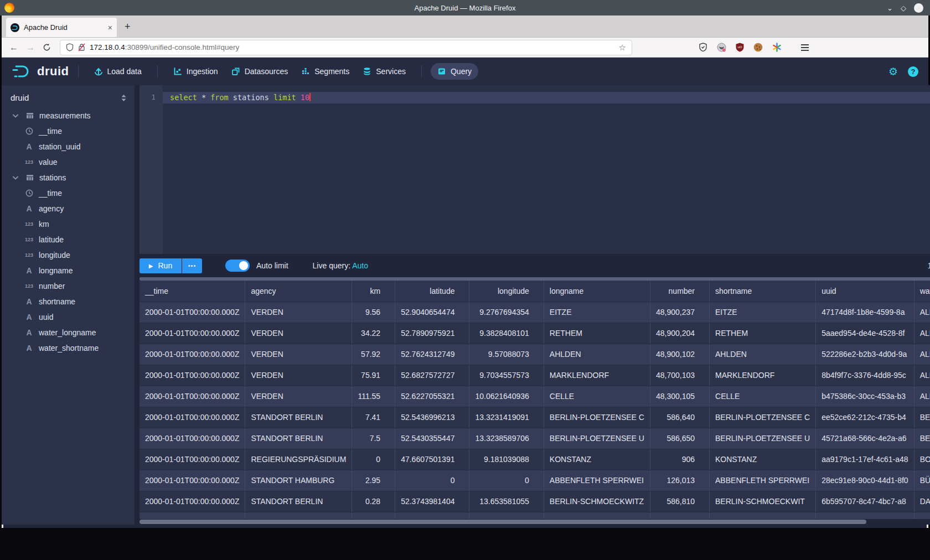 This screenshot has width=930, height=560. Describe the element at coordinates (507, 438) in the screenshot. I see `cell-longitude: 13.3238589706` at that location.